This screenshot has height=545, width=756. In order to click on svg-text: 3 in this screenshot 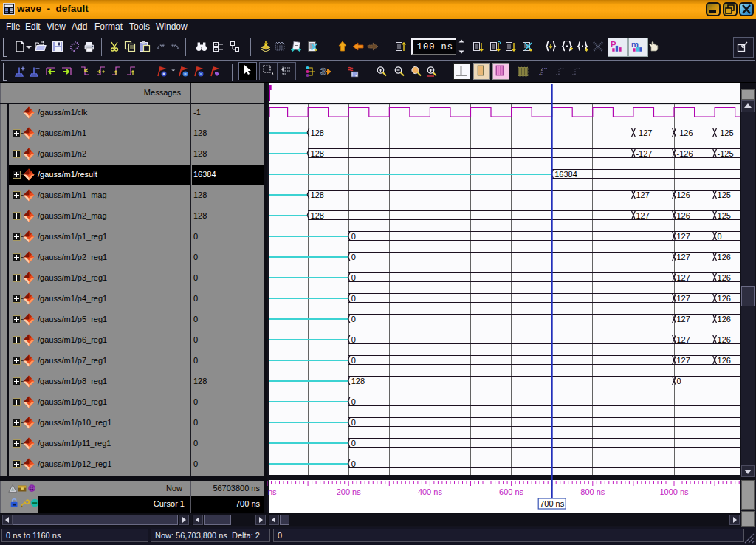, I will do `click(323, 71)`.